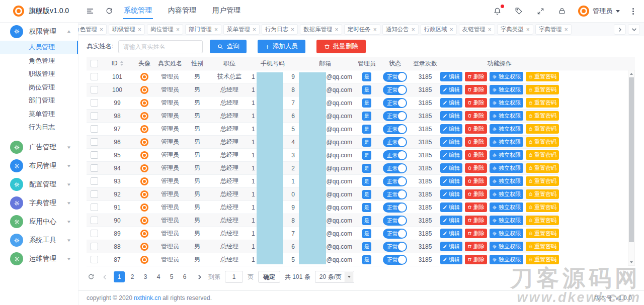 The height and width of the screenshot is (305, 644). What do you see at coordinates (477, 29) in the screenshot?
I see `tab: 友链管理 ×` at bounding box center [477, 29].